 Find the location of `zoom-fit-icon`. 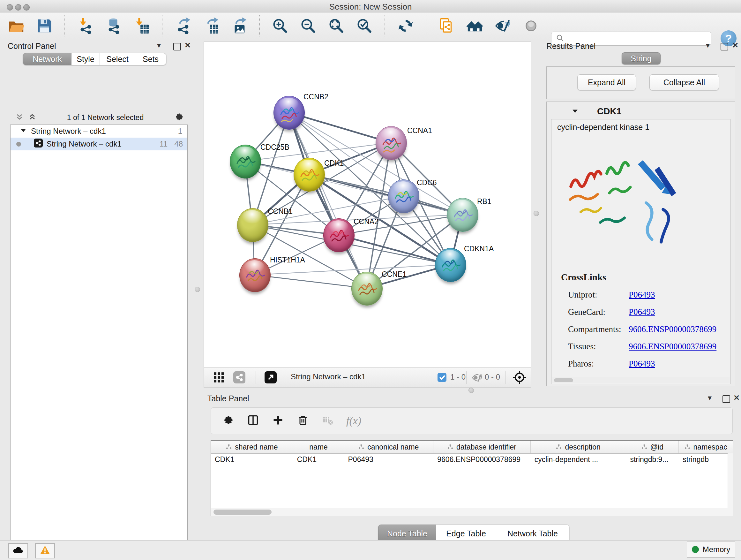

zoom-fit-icon is located at coordinates (336, 26).